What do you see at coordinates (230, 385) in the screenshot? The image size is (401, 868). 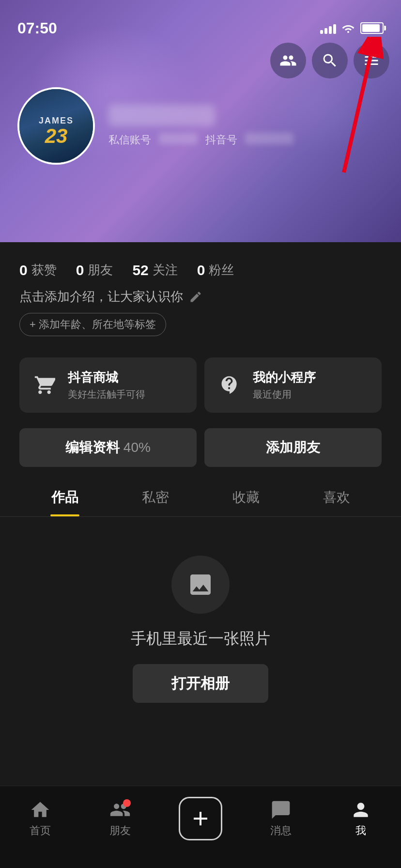 I see `miniapp-icon` at bounding box center [230, 385].